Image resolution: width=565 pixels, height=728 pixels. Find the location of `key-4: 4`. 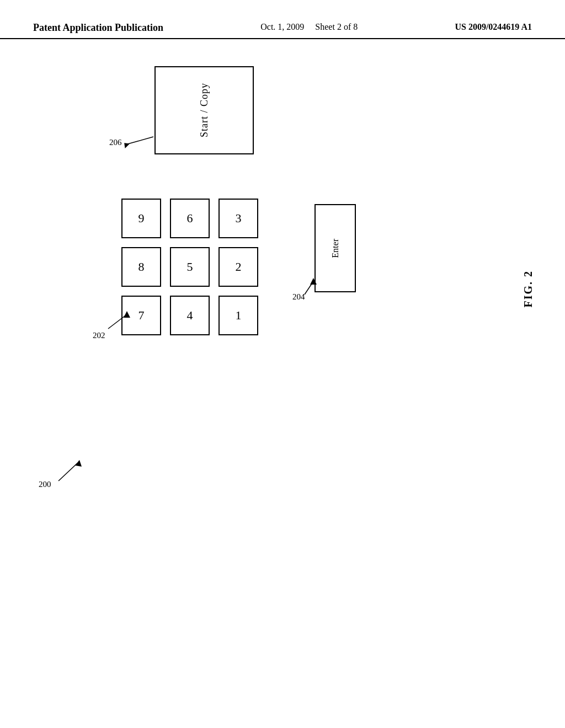

key-4: 4 is located at coordinates (190, 315).